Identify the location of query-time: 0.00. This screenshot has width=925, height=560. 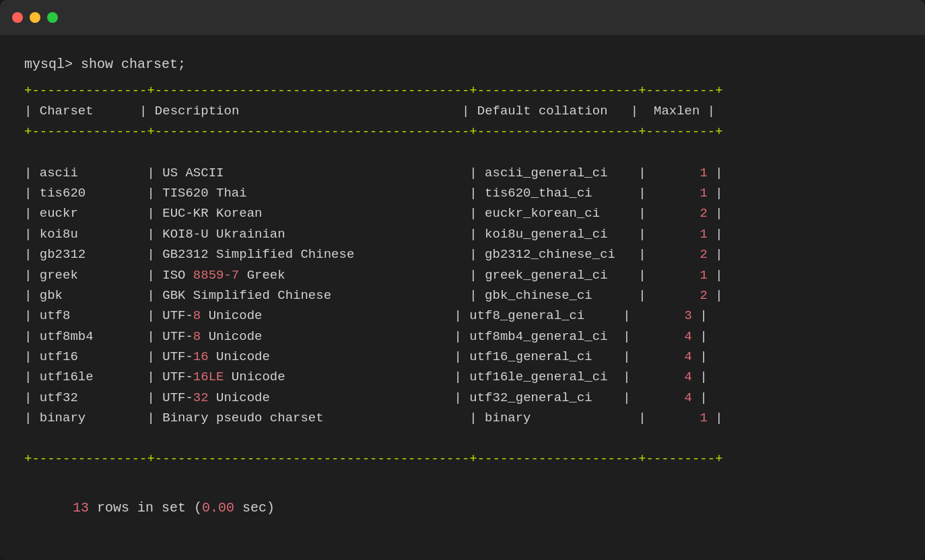
(218, 508).